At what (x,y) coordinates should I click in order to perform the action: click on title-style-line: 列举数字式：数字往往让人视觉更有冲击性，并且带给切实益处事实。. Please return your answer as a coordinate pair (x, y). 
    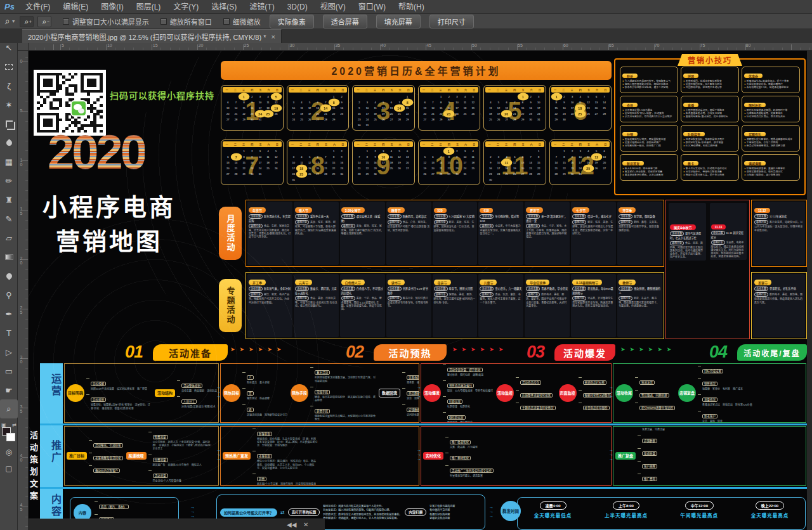
    Looking at the image, I should click on (362, 515).